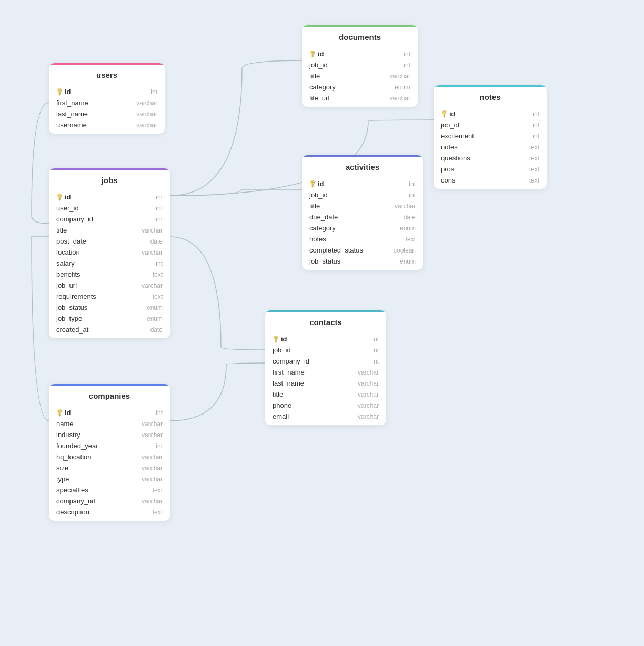 This screenshot has height=646, width=644. Describe the element at coordinates (69, 319) in the screenshot. I see `col-name-job_type: job_type` at that location.